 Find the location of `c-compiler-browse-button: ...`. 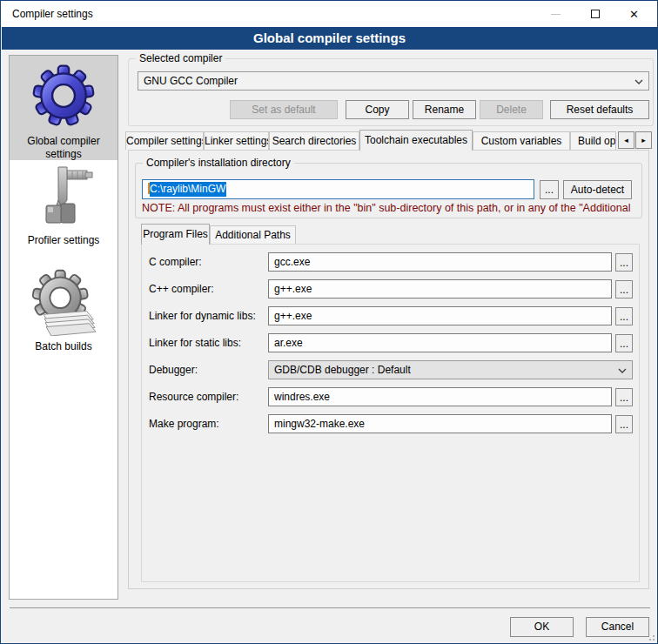

c-compiler-browse-button: ... is located at coordinates (624, 263).